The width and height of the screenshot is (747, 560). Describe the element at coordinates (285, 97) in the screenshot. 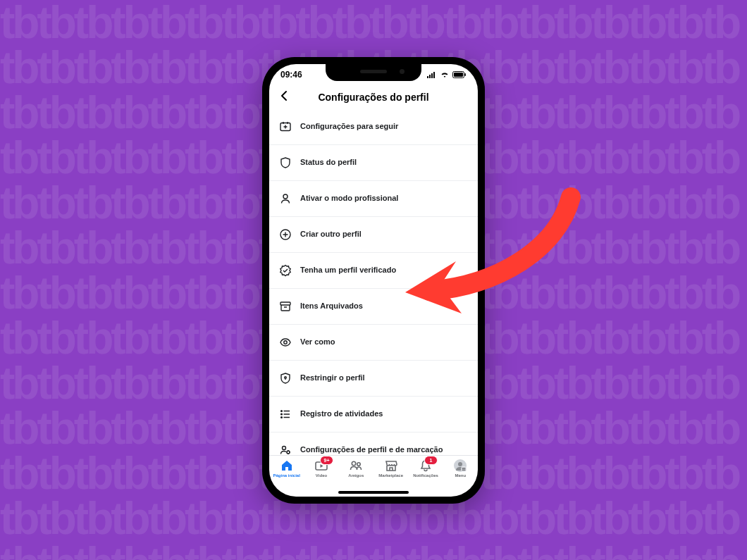

I see `back-button` at that location.